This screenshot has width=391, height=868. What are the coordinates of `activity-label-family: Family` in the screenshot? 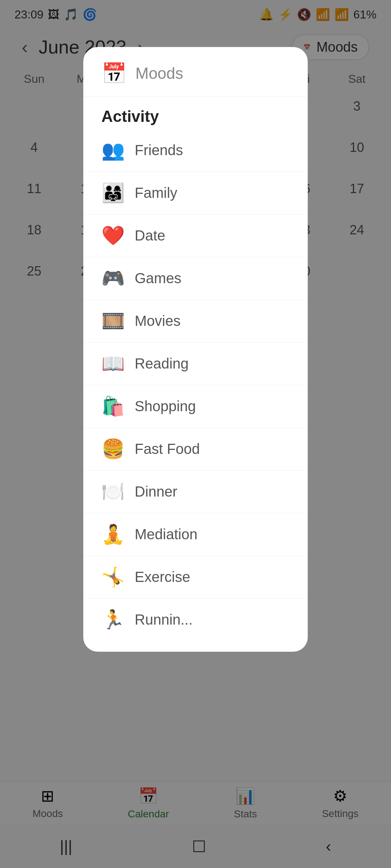 It's located at (156, 193).